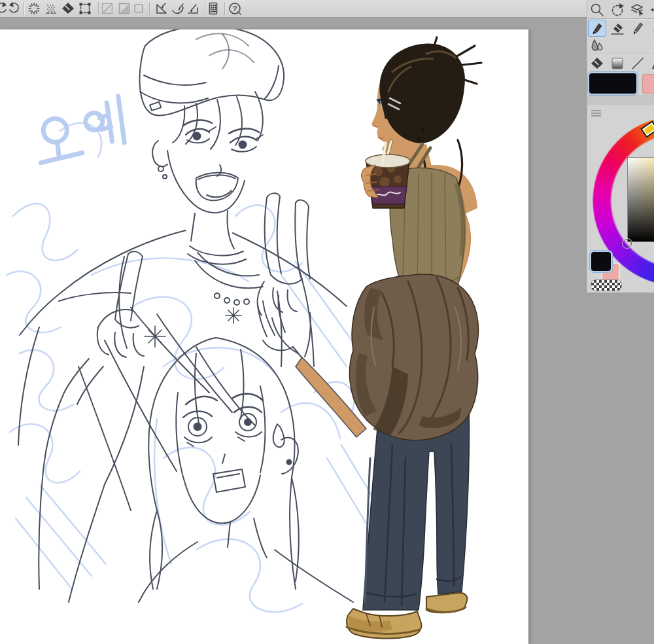 Image resolution: width=654 pixels, height=644 pixels. Describe the element at coordinates (124, 9) in the screenshot. I see `gradient-shape-icon` at that location.